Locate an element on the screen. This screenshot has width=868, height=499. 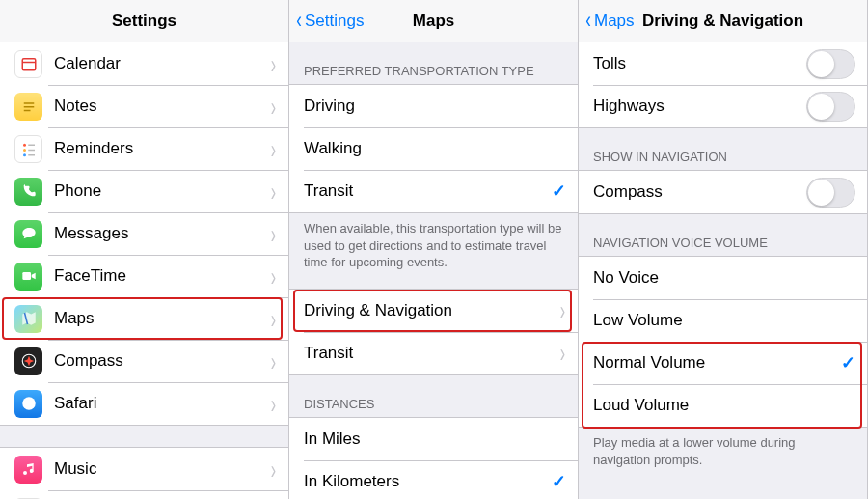
navbar: ‹ Settings Maps is located at coordinates (434, 21).